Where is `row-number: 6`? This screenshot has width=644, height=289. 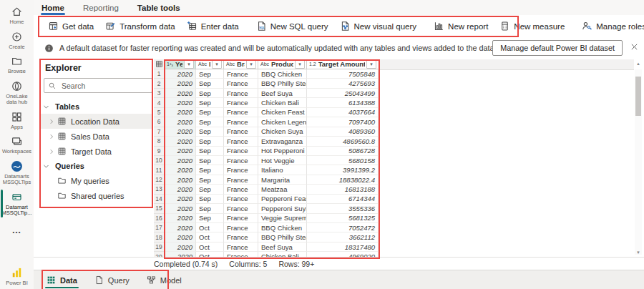
row-number: 6 is located at coordinates (159, 122).